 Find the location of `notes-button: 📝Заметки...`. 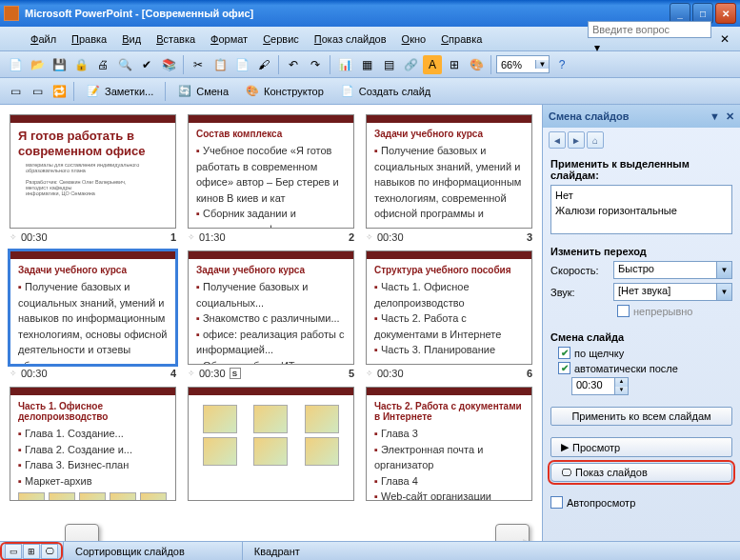

notes-button: 📝Заметки... is located at coordinates (120, 91).